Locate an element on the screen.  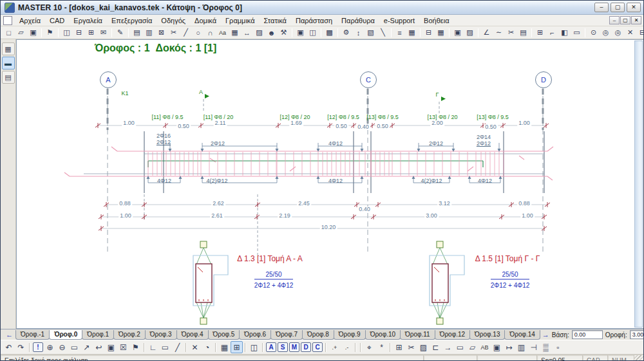
save-file-icon: ▣ is located at coordinates (33, 32).